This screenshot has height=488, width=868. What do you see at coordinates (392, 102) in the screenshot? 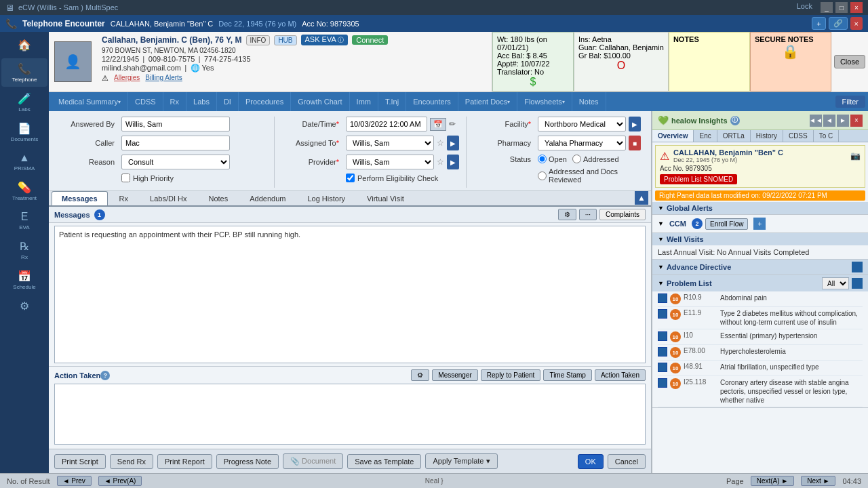
I see `tab-tinj: T.Inj` at bounding box center [392, 102].